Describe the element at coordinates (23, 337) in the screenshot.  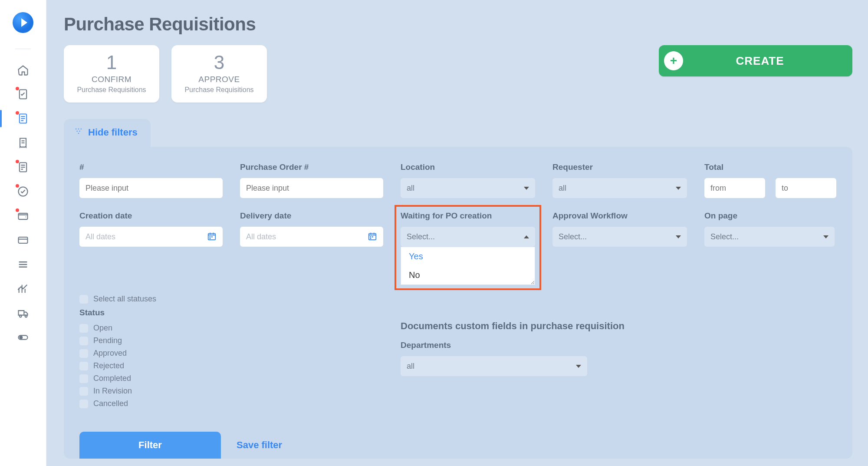
I see `toggle-icon` at that location.